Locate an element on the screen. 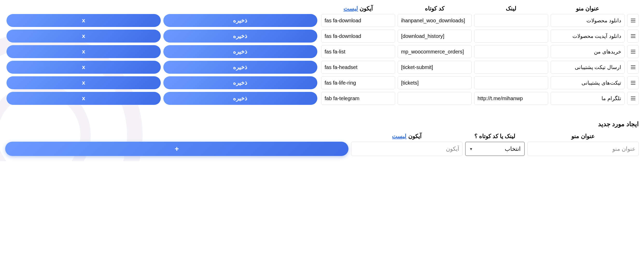 This screenshot has width=644, height=273. icon-list-link: لیست is located at coordinates (351, 8).